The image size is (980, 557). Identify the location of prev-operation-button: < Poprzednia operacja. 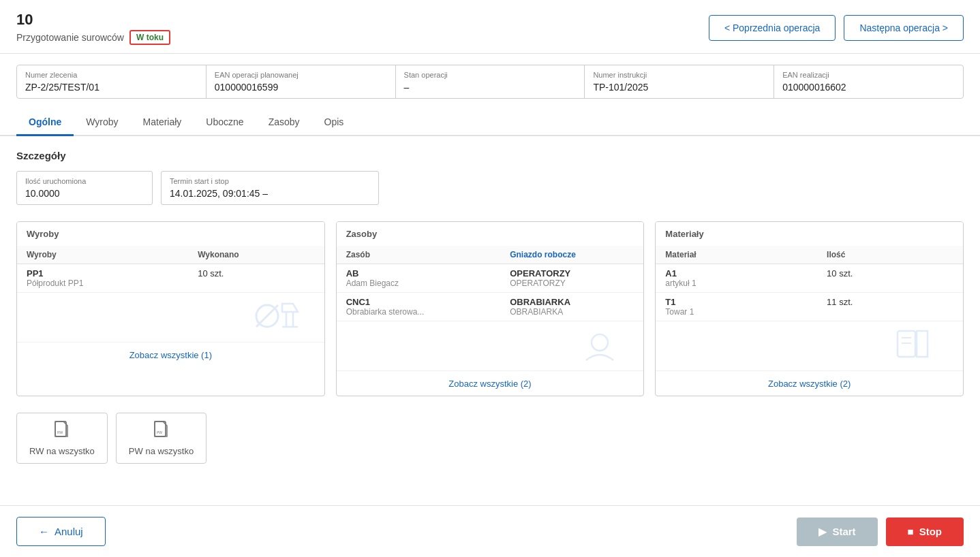
(773, 28).